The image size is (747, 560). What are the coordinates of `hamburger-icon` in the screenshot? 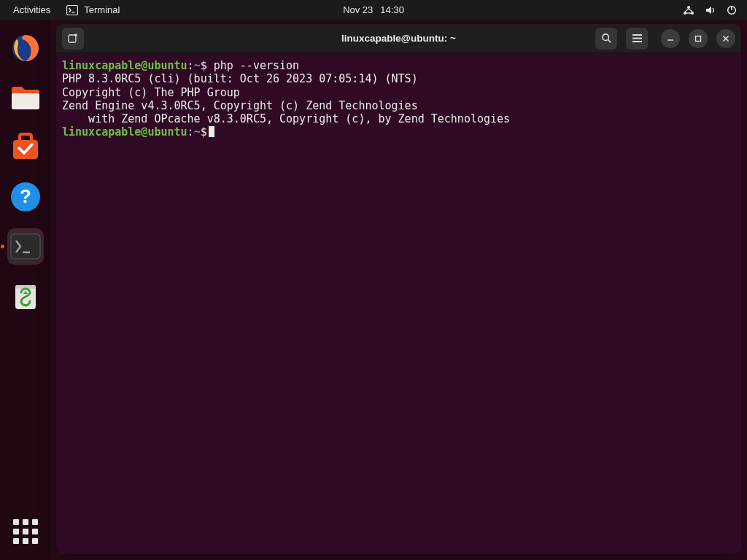 It's located at (638, 38).